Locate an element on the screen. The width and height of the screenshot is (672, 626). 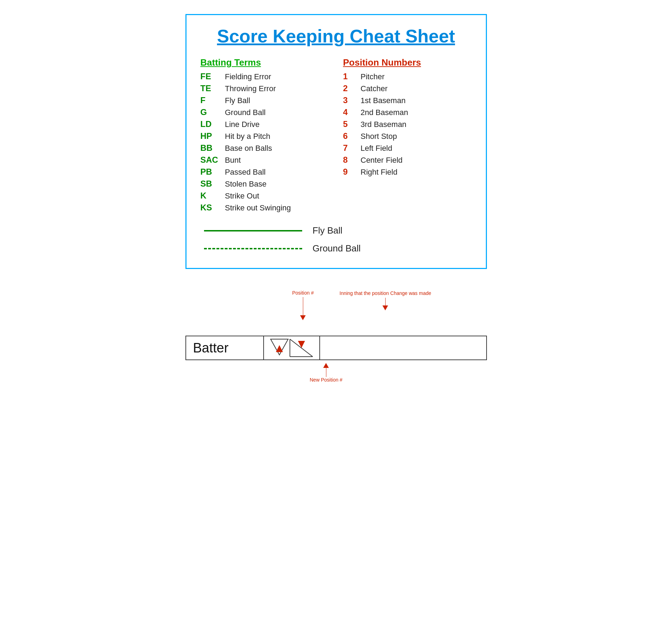
inning-annotation: Inning that the position Change was made is located at coordinates (386, 300).